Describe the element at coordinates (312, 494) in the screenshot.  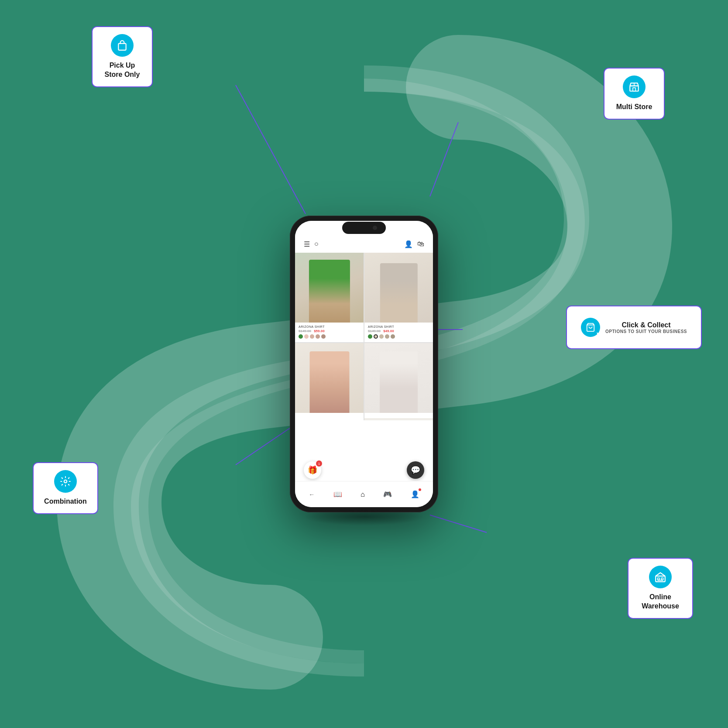
I see `back-nav-icon: ←` at that location.